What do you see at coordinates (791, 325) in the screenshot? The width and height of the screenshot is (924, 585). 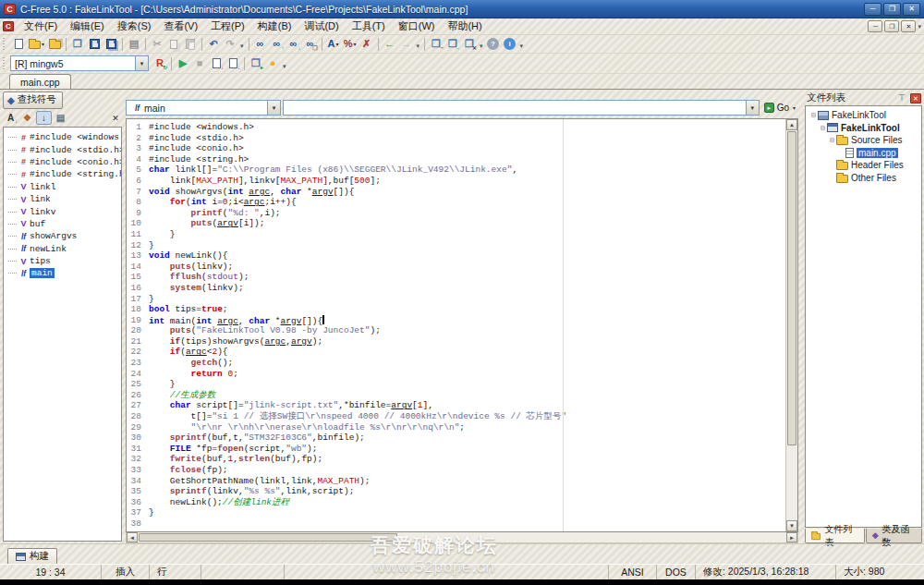 I see `vertical-scrollbar: ▲ ▼` at bounding box center [791, 325].